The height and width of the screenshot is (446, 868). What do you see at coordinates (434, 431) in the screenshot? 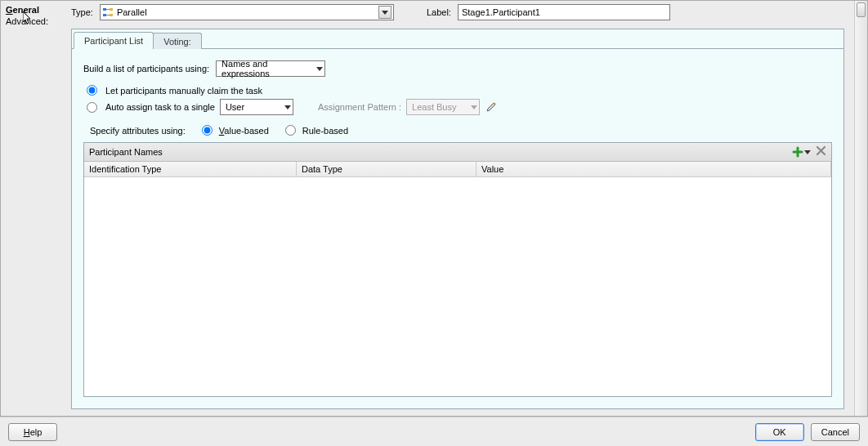
I see `footer: Help OK Cancel` at bounding box center [434, 431].